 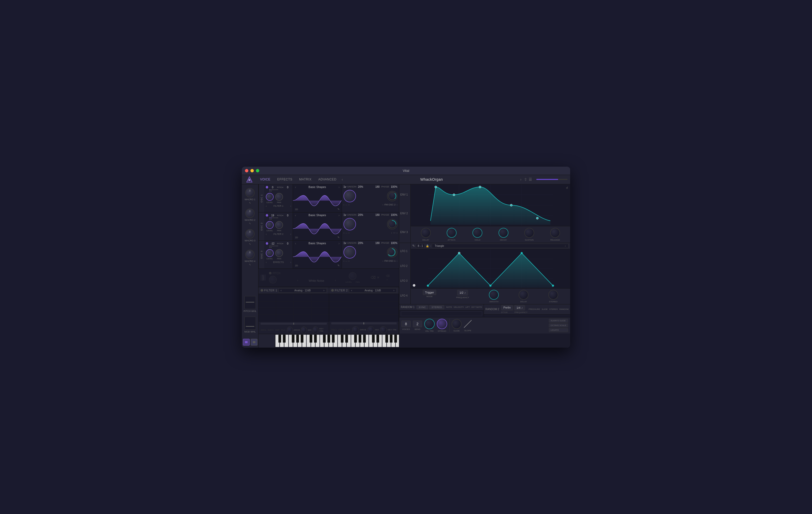 I want to click on osc-3-pan-knob, so click(x=279, y=253).